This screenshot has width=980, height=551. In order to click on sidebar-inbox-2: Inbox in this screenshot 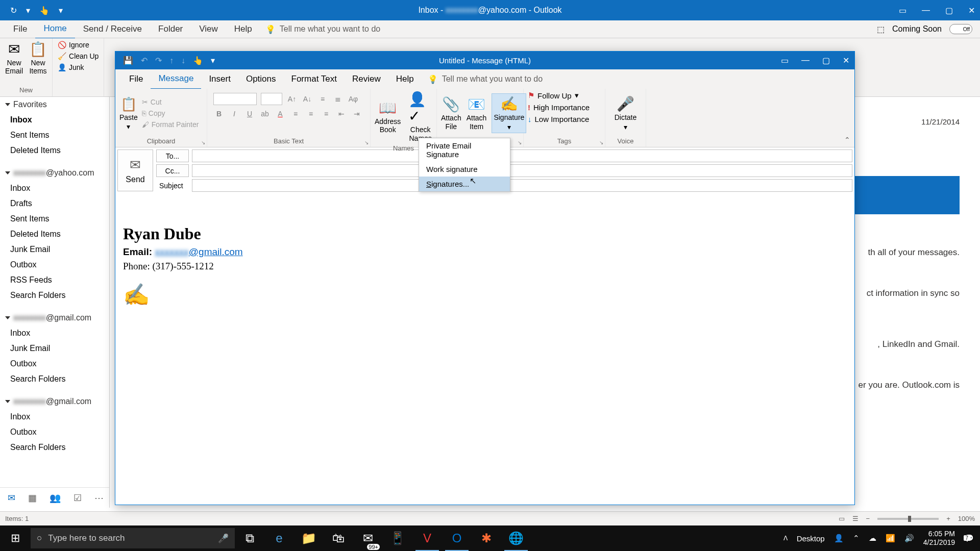, I will do `click(55, 333)`.